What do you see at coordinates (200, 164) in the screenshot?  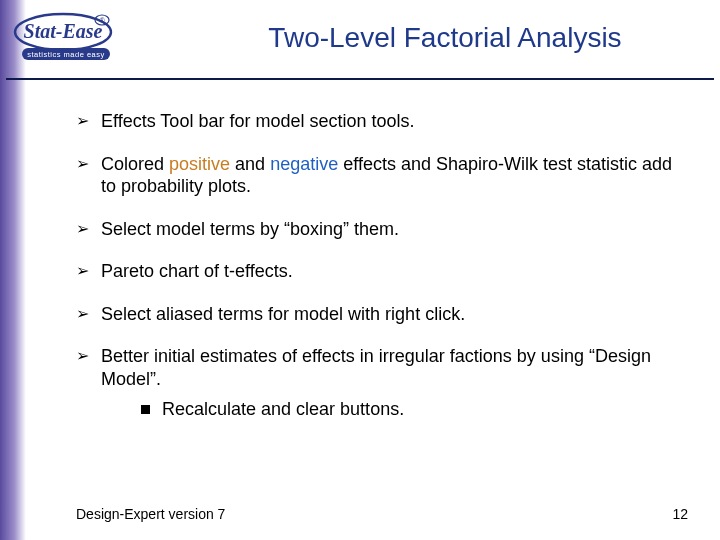 I see `positive-highlight: positive` at bounding box center [200, 164].